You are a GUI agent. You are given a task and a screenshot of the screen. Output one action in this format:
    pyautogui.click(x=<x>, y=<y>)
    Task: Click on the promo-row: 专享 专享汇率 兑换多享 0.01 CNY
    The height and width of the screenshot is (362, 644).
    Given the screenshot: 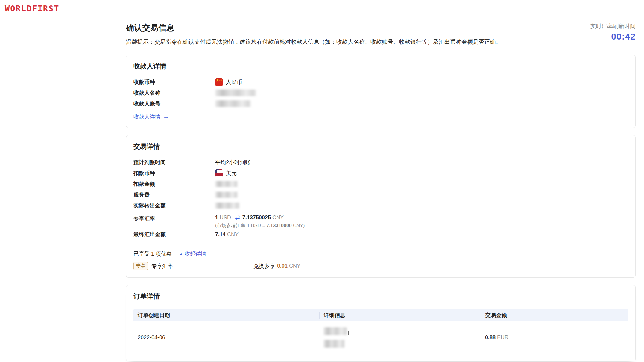 What is the action you would take?
    pyautogui.click(x=381, y=266)
    